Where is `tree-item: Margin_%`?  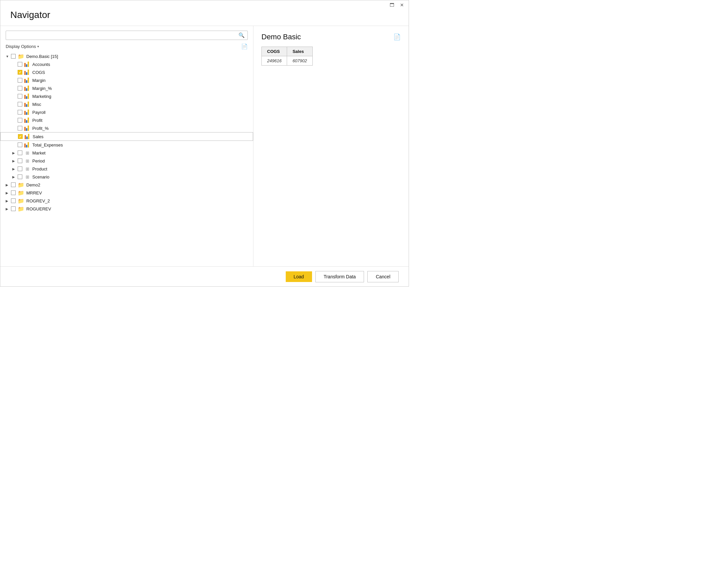
tree-item: Margin_% is located at coordinates (127, 88).